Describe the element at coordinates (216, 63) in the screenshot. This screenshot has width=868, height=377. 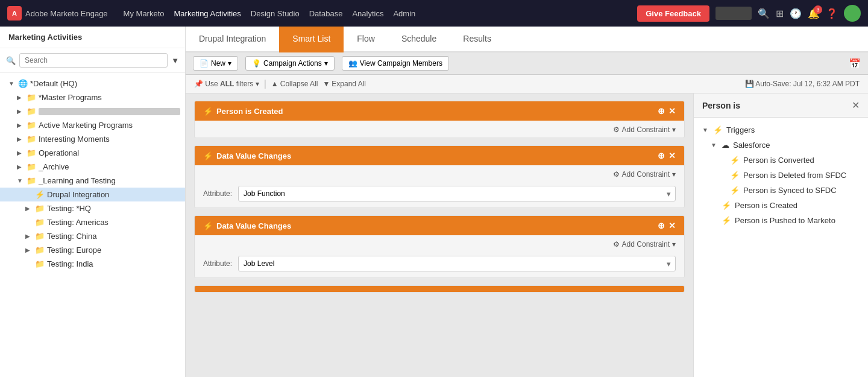
I see `new-button: 📄 New ▾` at that location.